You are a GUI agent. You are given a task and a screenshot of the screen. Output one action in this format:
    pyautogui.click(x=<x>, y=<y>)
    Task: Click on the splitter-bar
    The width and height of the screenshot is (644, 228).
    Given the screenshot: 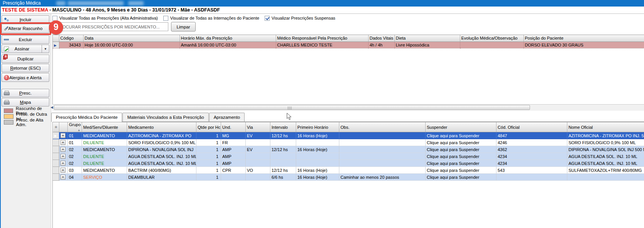 What is the action you would take?
    pyautogui.click(x=292, y=108)
    